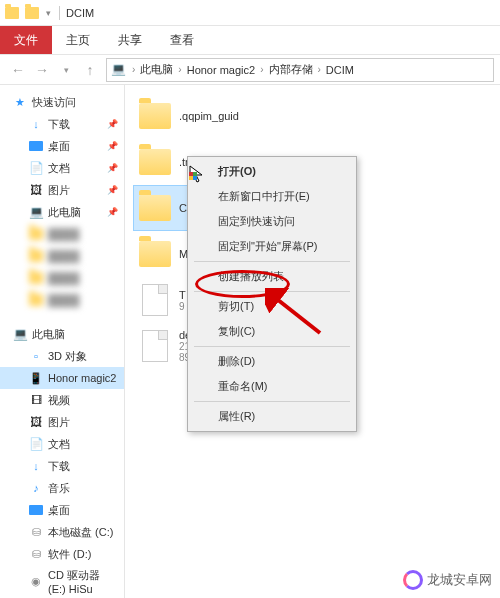  I want to click on cd-icon, so click(36, 582).